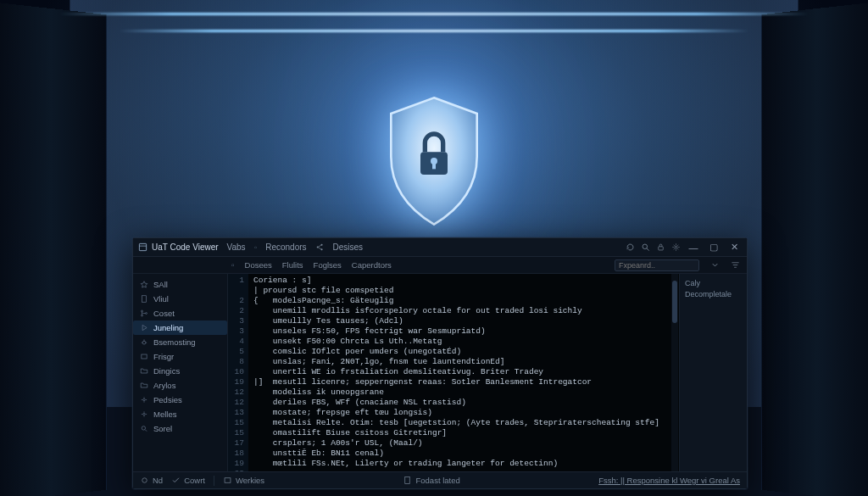 Image resolution: width=868 pixels, height=496 pixels. I want to click on sidebar-item-label: Sorel, so click(163, 429).